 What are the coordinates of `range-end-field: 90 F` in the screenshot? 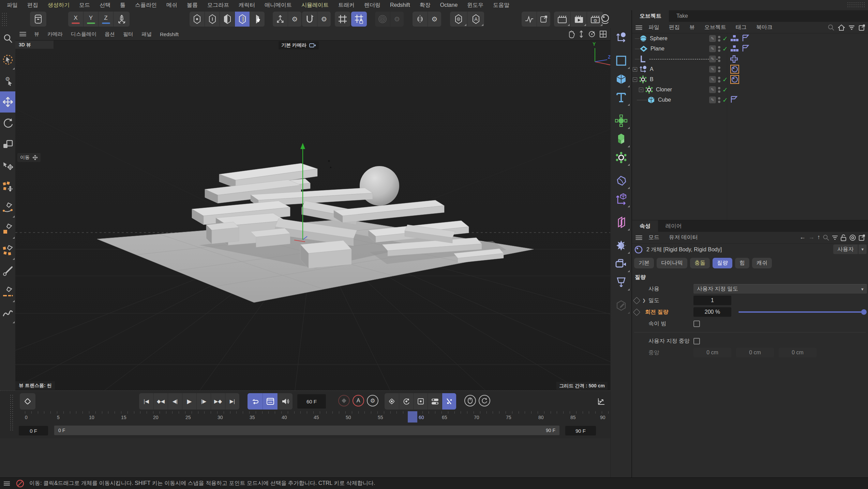 It's located at (581, 431).